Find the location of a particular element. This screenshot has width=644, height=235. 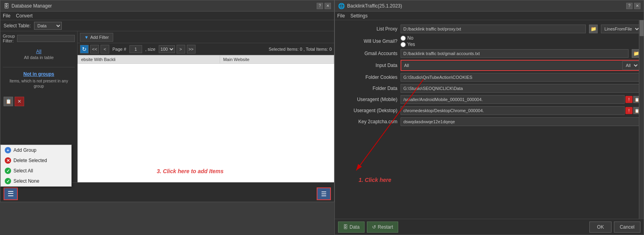

groups-btn: ☰ is located at coordinates (11, 194).